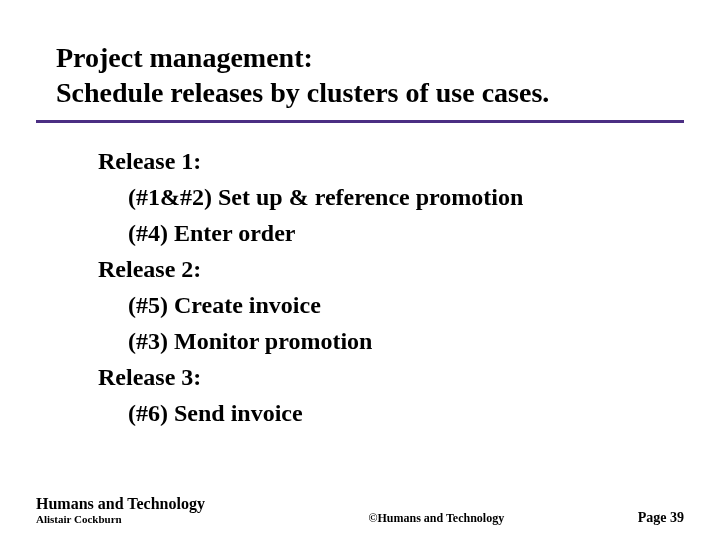 Image resolution: width=720 pixels, height=540 pixels. I want to click on title-rule, so click(360, 122).